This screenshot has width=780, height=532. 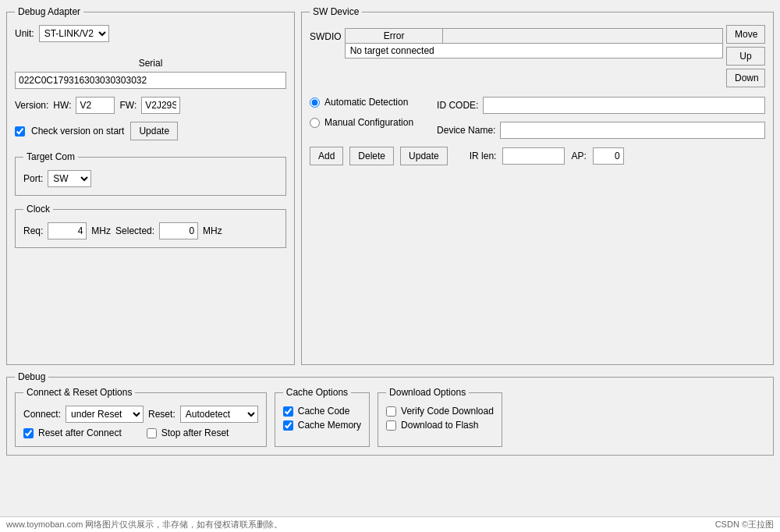 What do you see at coordinates (466, 130) in the screenshot?
I see `device-name-label: Device Name:` at bounding box center [466, 130].